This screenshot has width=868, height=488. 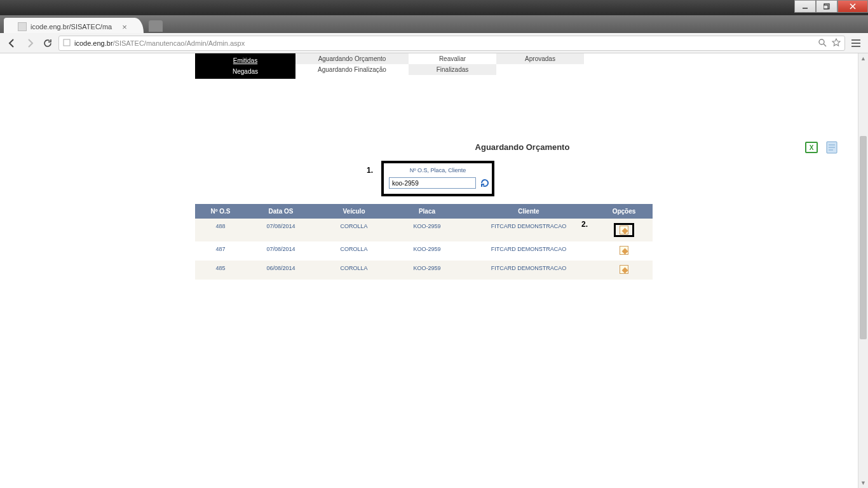 What do you see at coordinates (831, 6) in the screenshot?
I see `window-controls` at bounding box center [831, 6].